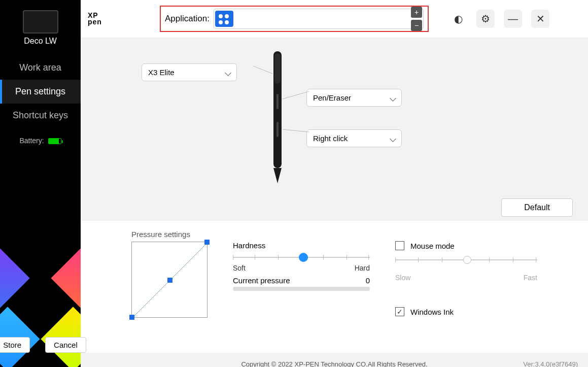 Image resolution: width=588 pixels, height=367 pixels. I want to click on cancel-button: Cancel, so click(66, 345).